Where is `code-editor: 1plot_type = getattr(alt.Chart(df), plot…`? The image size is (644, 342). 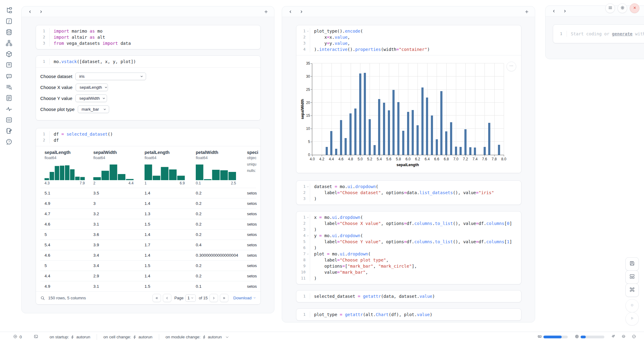 code-editor: 1plot_type = getattr(alt.Chart(df), plot… is located at coordinates (409, 315).